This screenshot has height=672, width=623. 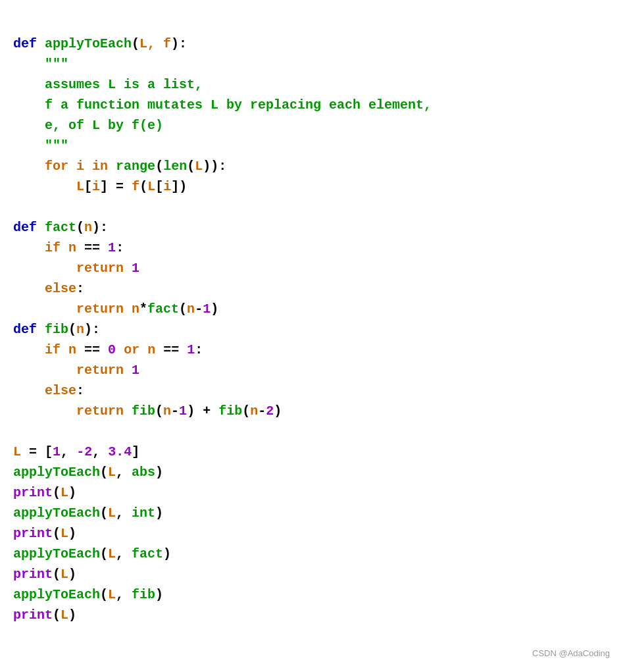 I want to click on def-keyword-1: def, so click(x=25, y=43).